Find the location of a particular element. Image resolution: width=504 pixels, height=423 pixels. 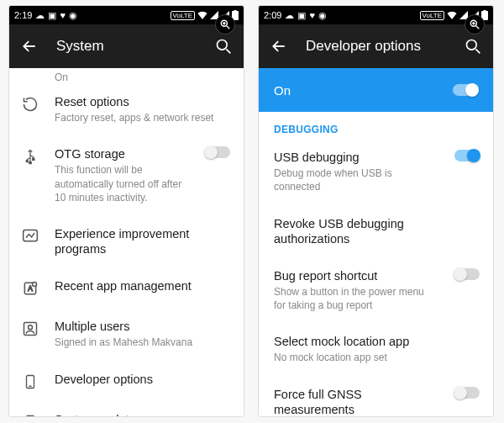

item-subtitle: This function will be automatically turn… is located at coordinates (121, 183).